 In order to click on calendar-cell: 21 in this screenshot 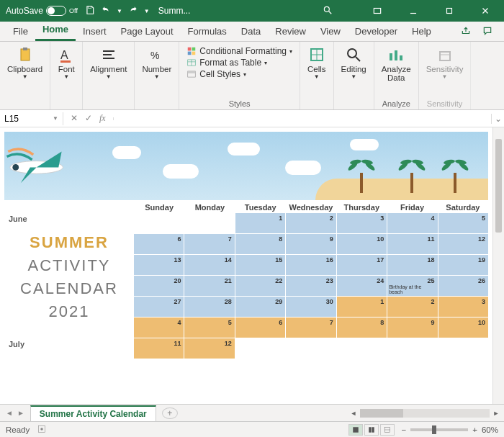, I will do `click(209, 286)`.